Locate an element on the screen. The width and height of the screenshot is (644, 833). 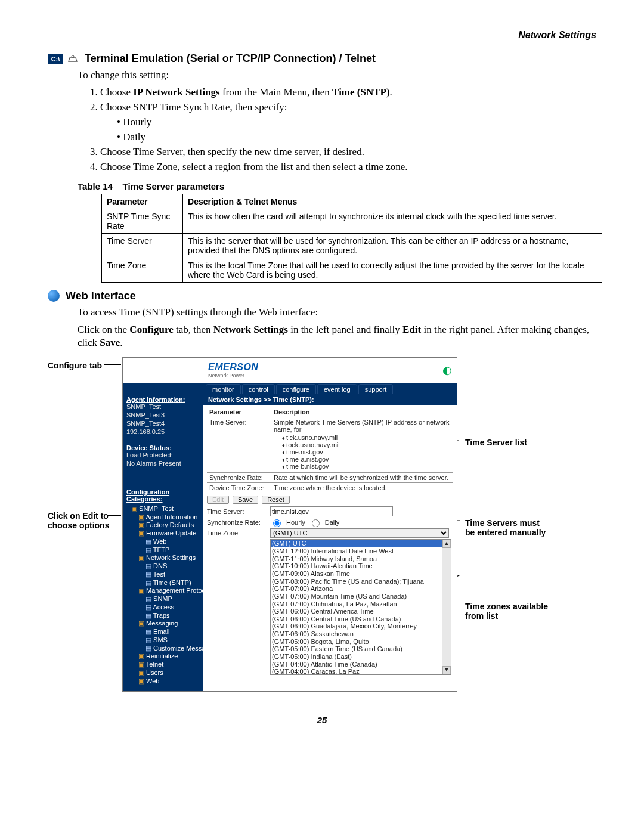
tree-node: DNS is located at coordinates (165, 566).